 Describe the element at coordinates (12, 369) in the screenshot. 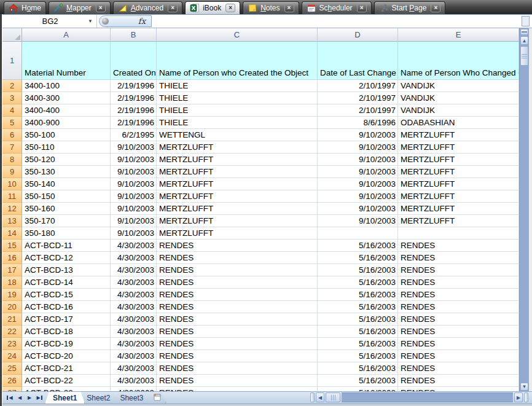

I see `row-header: 25` at that location.